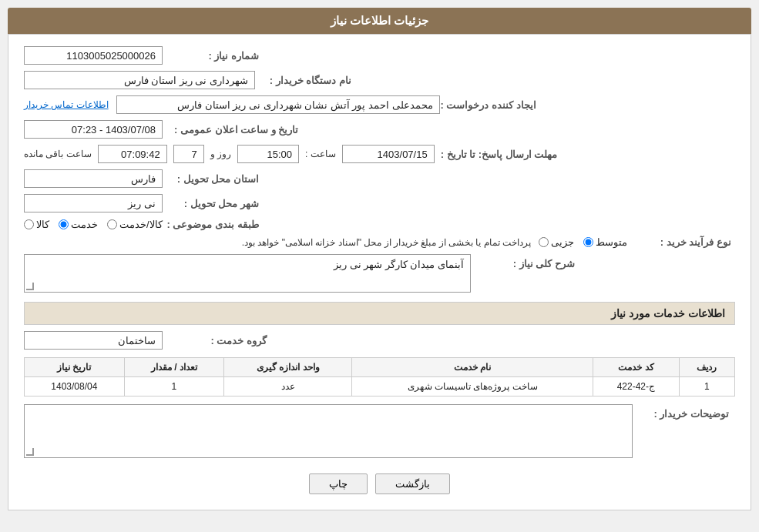  What do you see at coordinates (220, 340) in the screenshot?
I see `service-group-label: گروه خدمت :` at bounding box center [220, 340].